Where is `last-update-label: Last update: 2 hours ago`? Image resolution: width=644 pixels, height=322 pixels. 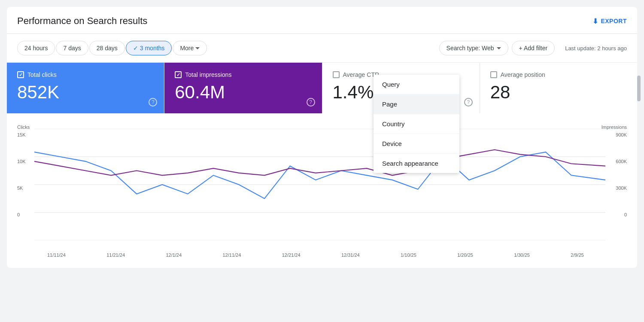 last-update-label: Last update: 2 hours ago is located at coordinates (596, 48).